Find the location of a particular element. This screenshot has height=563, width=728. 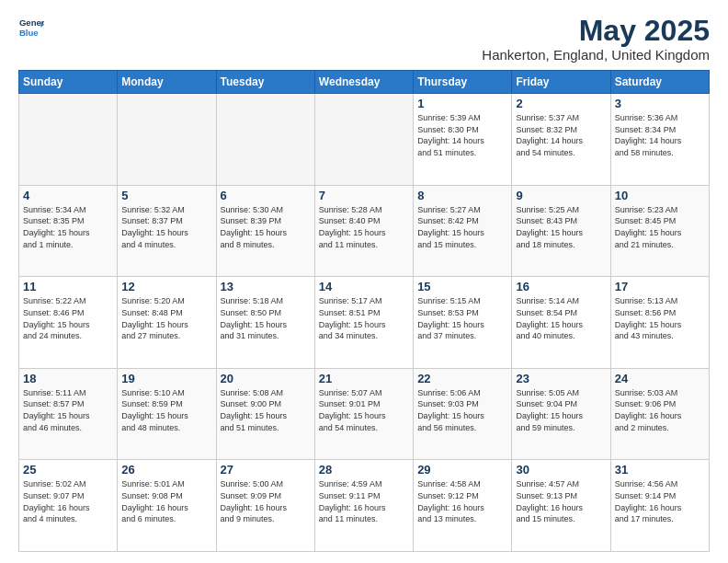

day-info: Sunrise: 4:59 AM Sunset: 9:11 PM Dayligh… is located at coordinates (364, 501).